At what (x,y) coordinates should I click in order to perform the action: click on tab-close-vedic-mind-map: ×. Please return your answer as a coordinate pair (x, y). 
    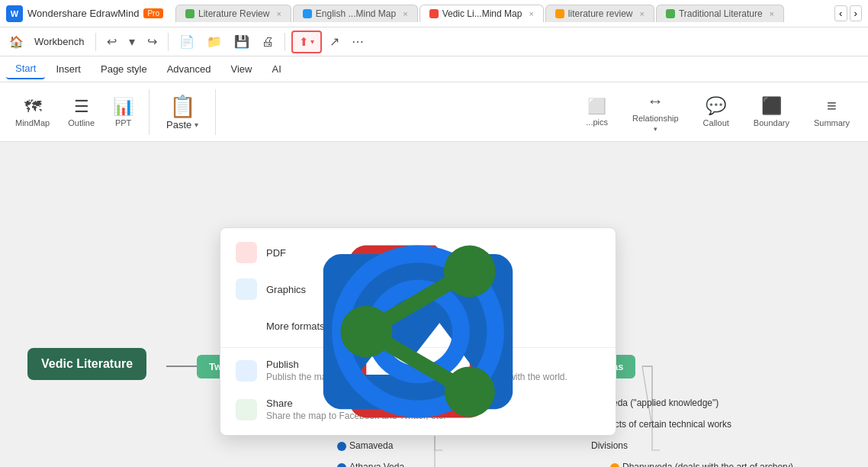
    Looking at the image, I should click on (531, 14).